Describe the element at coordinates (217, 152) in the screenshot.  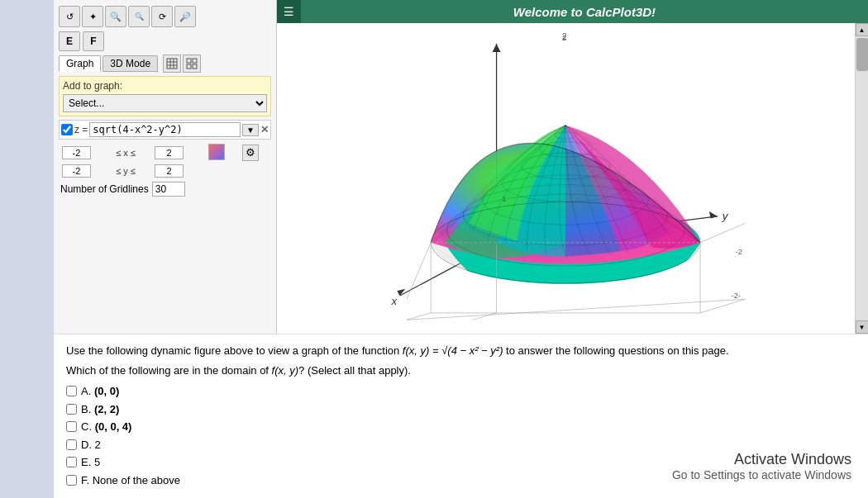
I see `color-picker-btn` at that location.